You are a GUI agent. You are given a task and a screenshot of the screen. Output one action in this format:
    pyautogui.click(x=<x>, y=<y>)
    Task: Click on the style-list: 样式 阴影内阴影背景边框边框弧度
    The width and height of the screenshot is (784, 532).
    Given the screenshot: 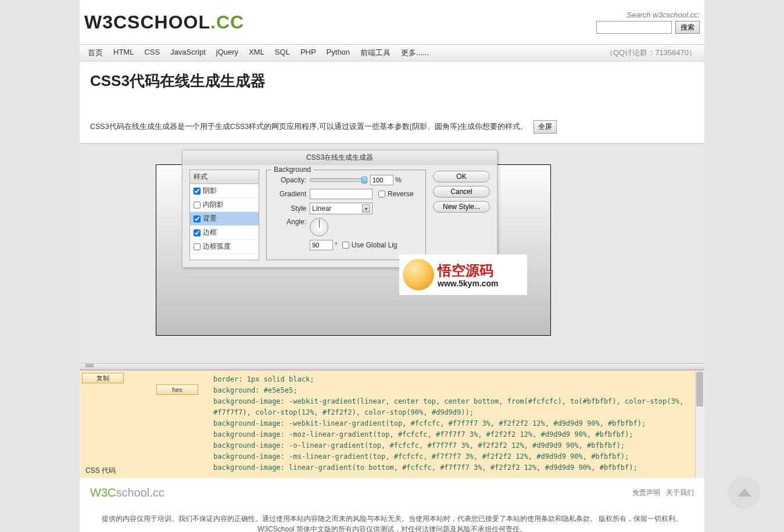 What is the action you would take?
    pyautogui.click(x=224, y=215)
    